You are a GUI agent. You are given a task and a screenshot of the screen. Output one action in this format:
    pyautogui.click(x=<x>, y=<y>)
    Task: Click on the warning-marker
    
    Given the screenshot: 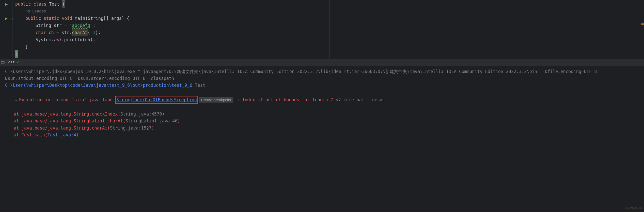 What is the action you would take?
    pyautogui.click(x=642, y=24)
    